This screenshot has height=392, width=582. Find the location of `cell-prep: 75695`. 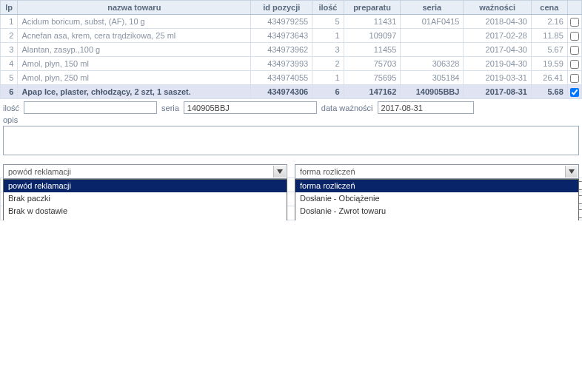

cell-prep: 75695 is located at coordinates (372, 78).